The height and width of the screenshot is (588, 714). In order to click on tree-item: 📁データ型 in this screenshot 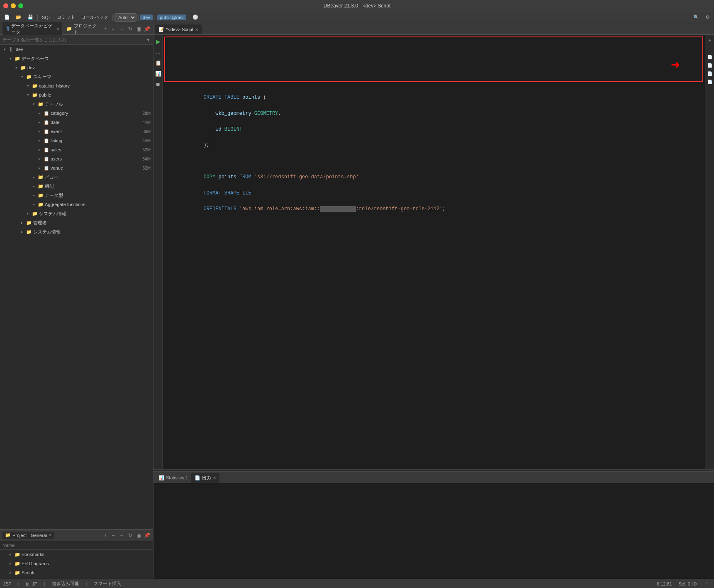, I will do `click(76, 195)`.